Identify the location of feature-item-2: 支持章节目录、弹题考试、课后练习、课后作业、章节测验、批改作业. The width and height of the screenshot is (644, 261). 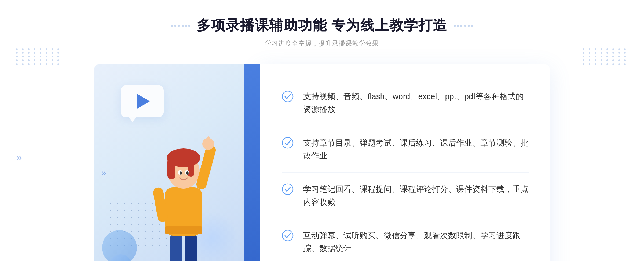
(405, 150).